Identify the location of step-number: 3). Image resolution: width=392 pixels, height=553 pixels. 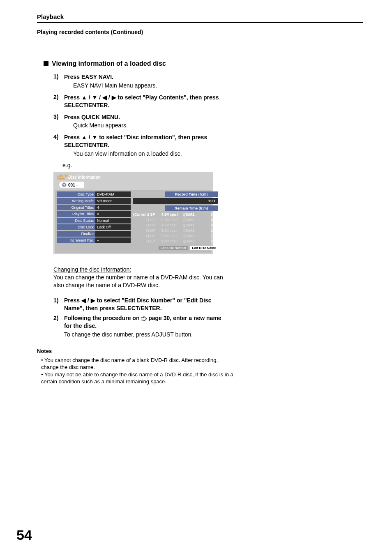
(58, 117).